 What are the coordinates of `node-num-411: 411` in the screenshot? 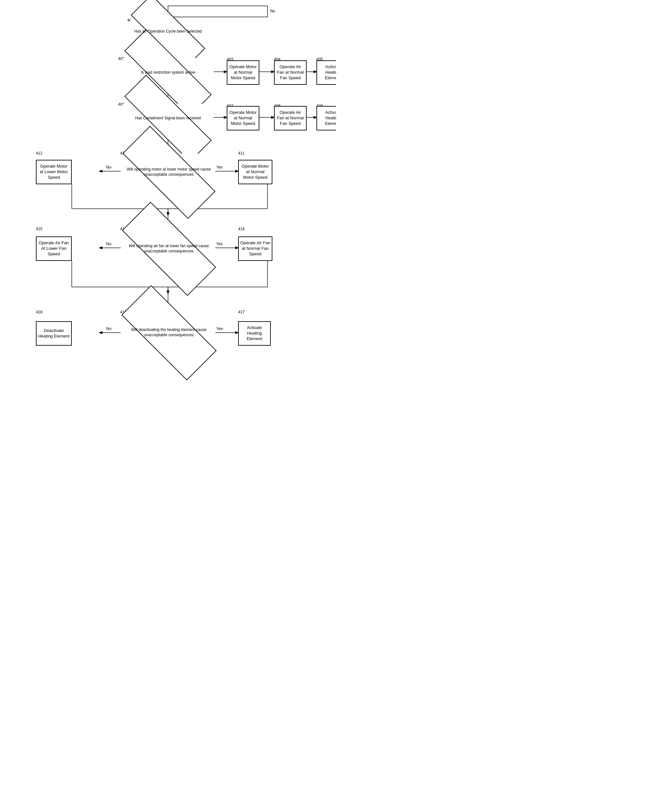 It's located at (242, 153).